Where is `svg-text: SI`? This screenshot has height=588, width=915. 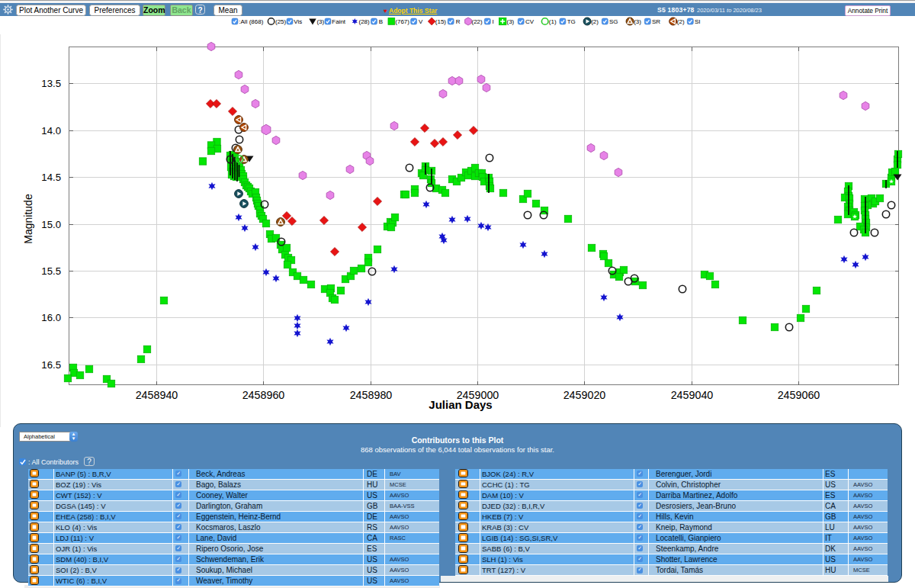 svg-text: SI is located at coordinates (698, 21).